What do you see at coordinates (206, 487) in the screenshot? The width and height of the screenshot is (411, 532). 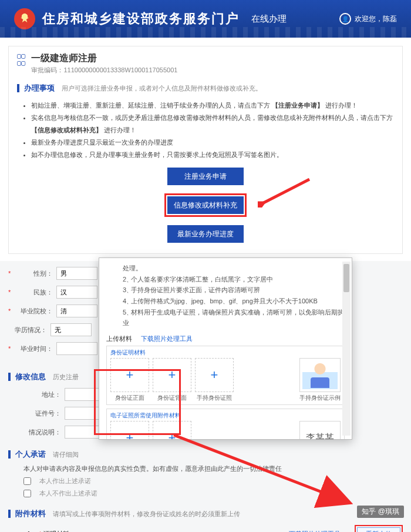 I see `commitment-options: 本人作出上述承诺 本人不作出上述承诺` at bounding box center [206, 487].